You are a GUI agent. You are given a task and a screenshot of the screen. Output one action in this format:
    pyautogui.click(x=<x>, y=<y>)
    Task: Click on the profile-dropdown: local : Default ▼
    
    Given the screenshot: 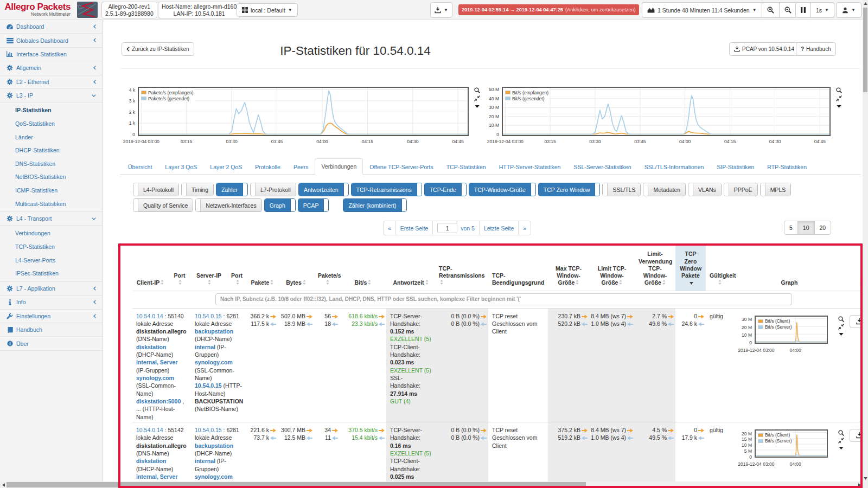 What is the action you would take?
    pyautogui.click(x=267, y=10)
    